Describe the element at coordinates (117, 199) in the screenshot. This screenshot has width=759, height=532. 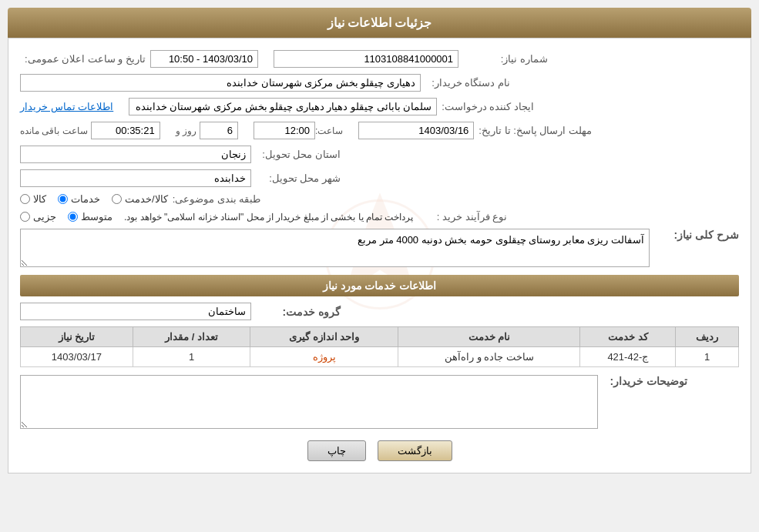
I see `category-kala-khadamat-radio` at that location.